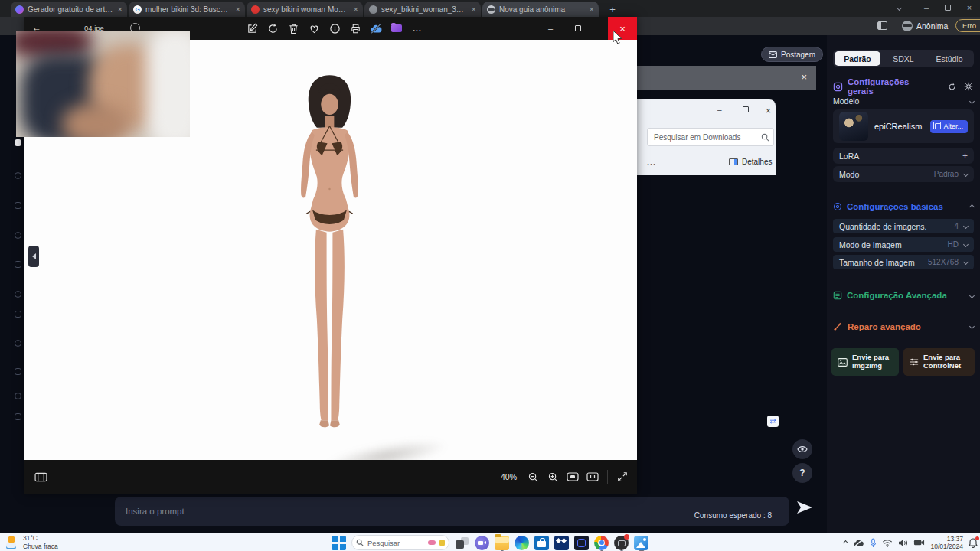 This screenshot has width=980, height=551. What do you see at coordinates (952, 87) in the screenshot?
I see `reset-icon` at bounding box center [952, 87].